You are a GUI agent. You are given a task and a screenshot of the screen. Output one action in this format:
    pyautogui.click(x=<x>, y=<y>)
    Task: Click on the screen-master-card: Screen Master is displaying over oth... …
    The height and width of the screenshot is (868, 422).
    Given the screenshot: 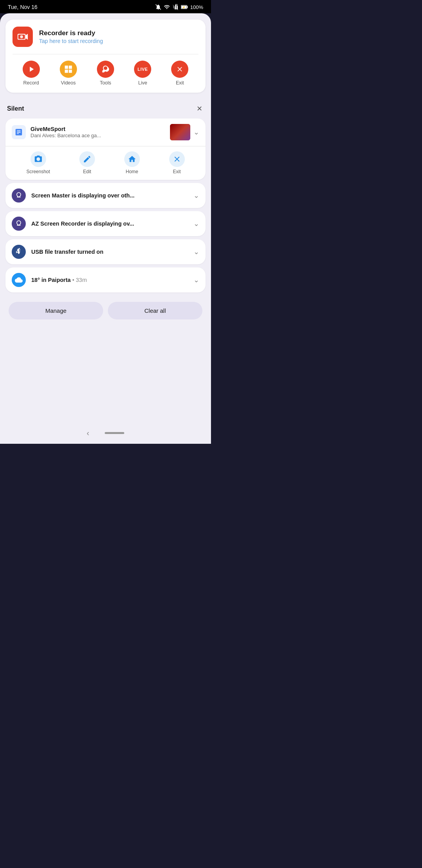 What is the action you would take?
    pyautogui.click(x=106, y=195)
    